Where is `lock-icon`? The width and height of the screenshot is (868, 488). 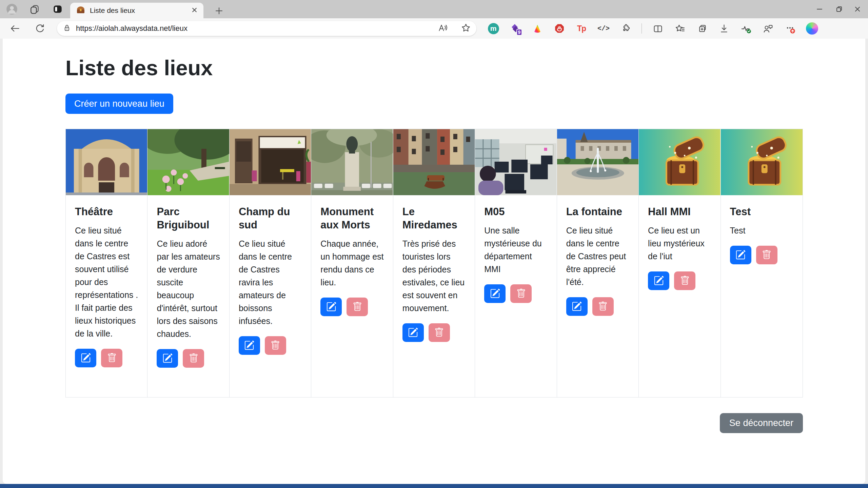 lock-icon is located at coordinates (67, 28).